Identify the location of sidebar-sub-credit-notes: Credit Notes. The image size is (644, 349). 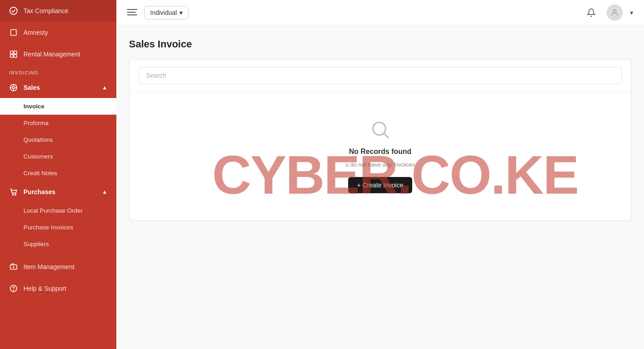
(58, 173).